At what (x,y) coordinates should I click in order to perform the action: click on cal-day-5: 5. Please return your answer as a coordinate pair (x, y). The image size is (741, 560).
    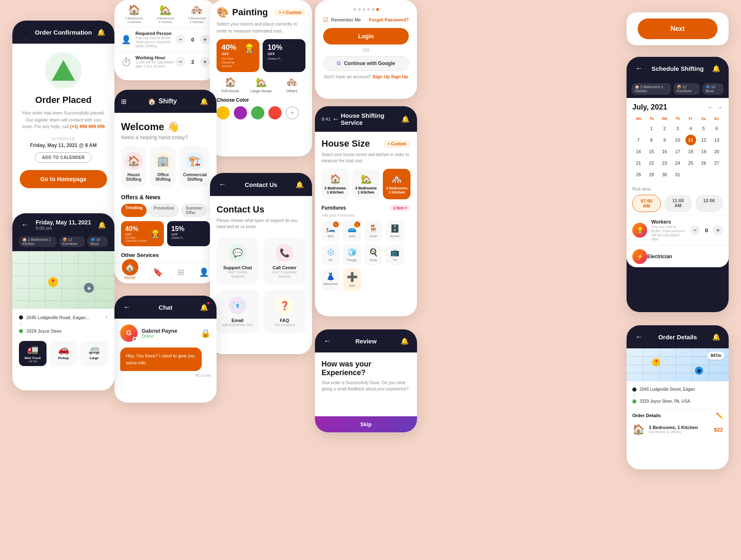
    Looking at the image, I should click on (704, 128).